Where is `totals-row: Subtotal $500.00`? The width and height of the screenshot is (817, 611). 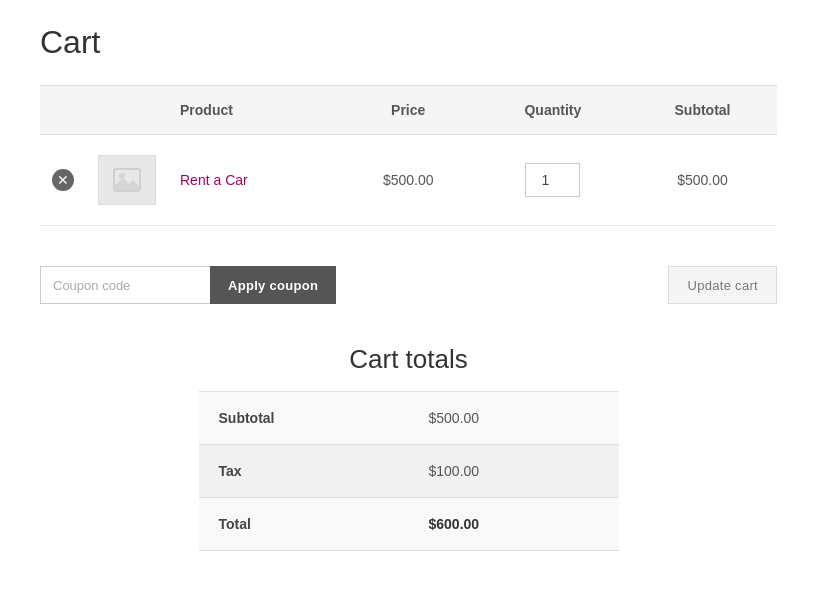 totals-row: Subtotal $500.00 is located at coordinates (409, 418).